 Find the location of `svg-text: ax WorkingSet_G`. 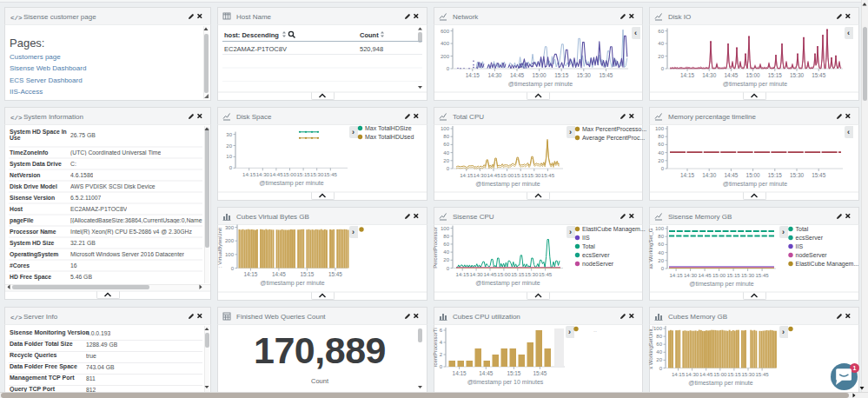

svg-text: ax WorkingSet_G is located at coordinates (651, 249).